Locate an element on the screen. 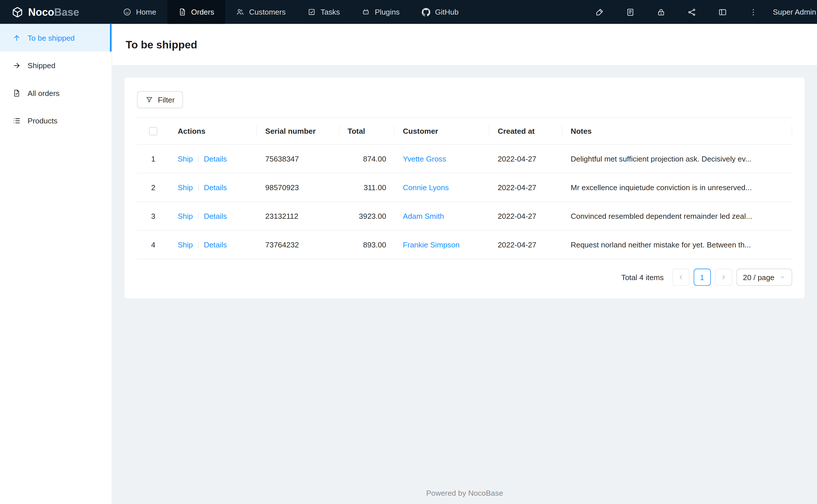 Image resolution: width=817 pixels, height=504 pixels. table-toolbar: Filter is located at coordinates (464, 100).